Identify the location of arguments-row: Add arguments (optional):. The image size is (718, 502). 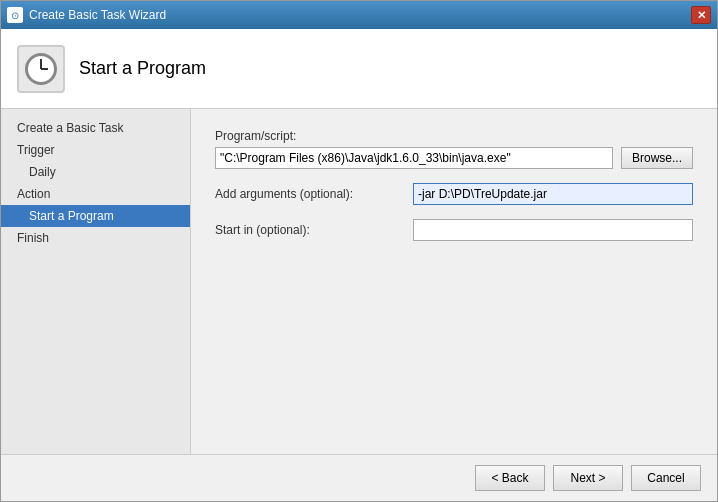
(454, 194).